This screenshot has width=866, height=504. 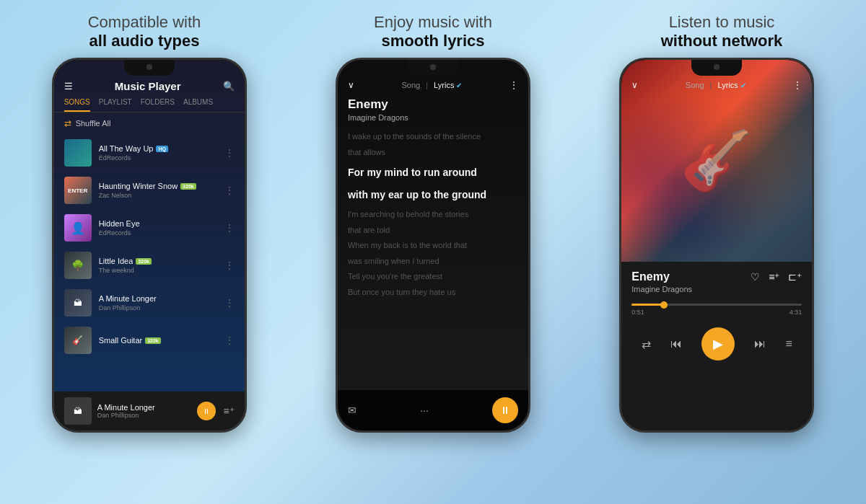 I want to click on song-thumb-small: 🎸, so click(x=78, y=340).